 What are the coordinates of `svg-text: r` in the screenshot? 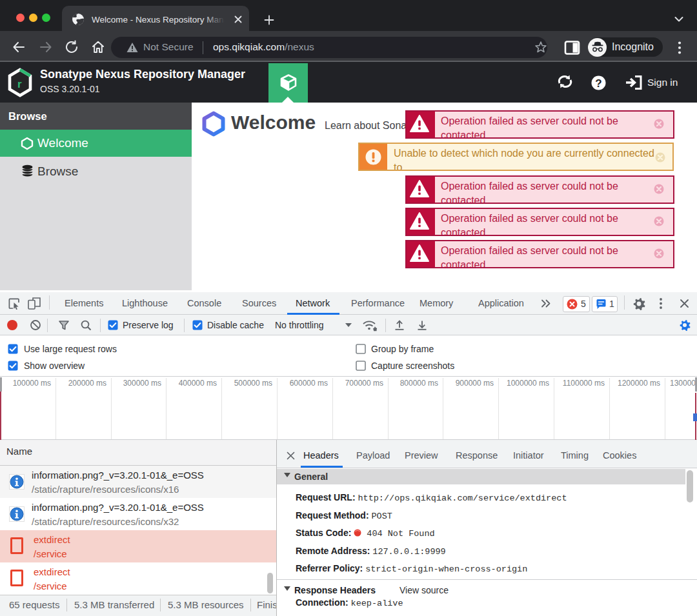 It's located at (19, 84).